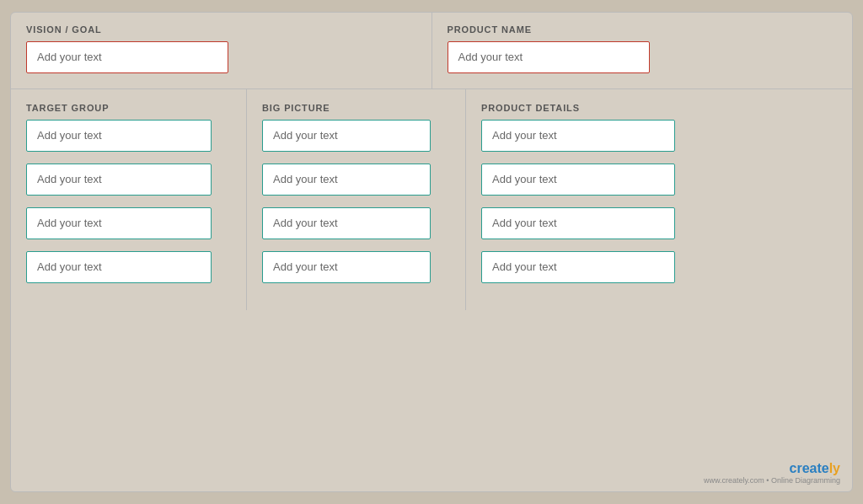 The image size is (863, 504). Describe the element at coordinates (127, 57) in the screenshot. I see `vision-input: Add your text` at that location.